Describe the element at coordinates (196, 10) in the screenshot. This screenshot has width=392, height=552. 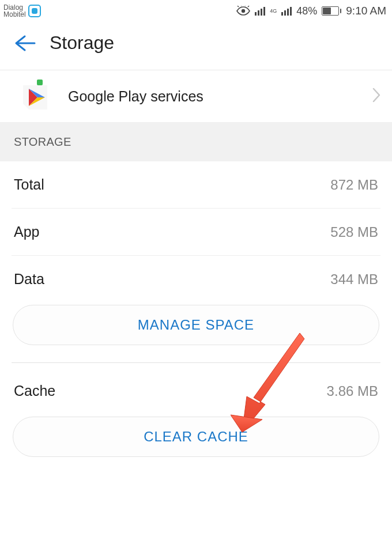
I see `status-bar: Dialog Mobitel 4G 48% 9:10 AM` at that location.